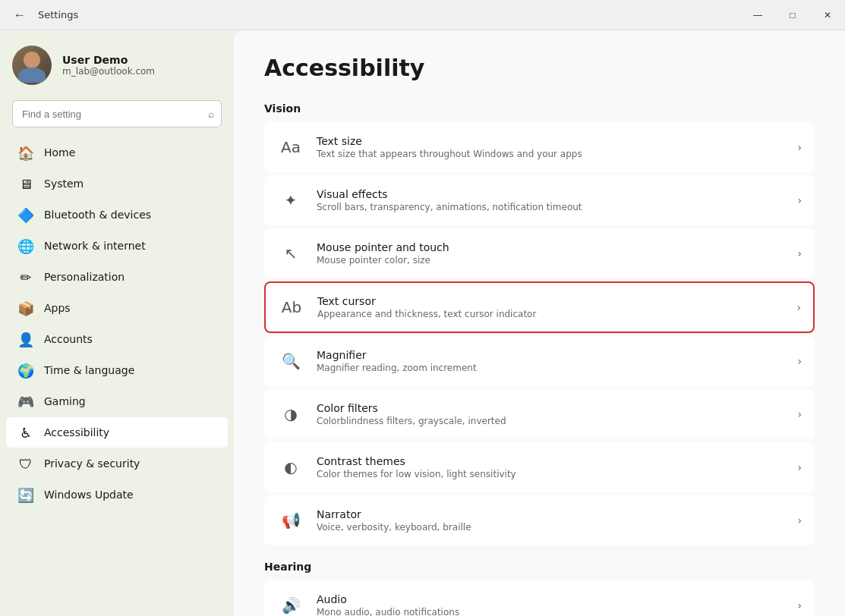  What do you see at coordinates (557, 361) in the screenshot?
I see `setting-text-magnifier: Magnifier Magnifier reading, zoom increm…` at bounding box center [557, 361].